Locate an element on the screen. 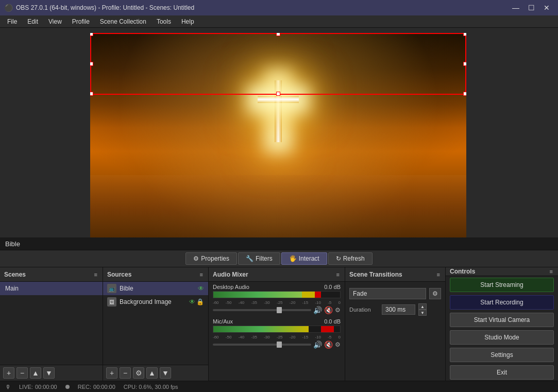  menu-view: View is located at coordinates (55, 22).